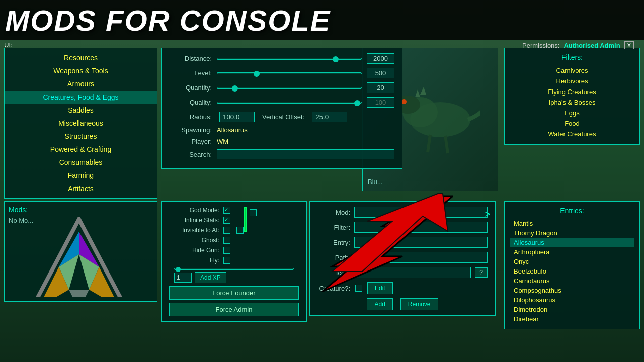  I want to click on sidebar-item-powered: Powered & Crafting, so click(80, 149).